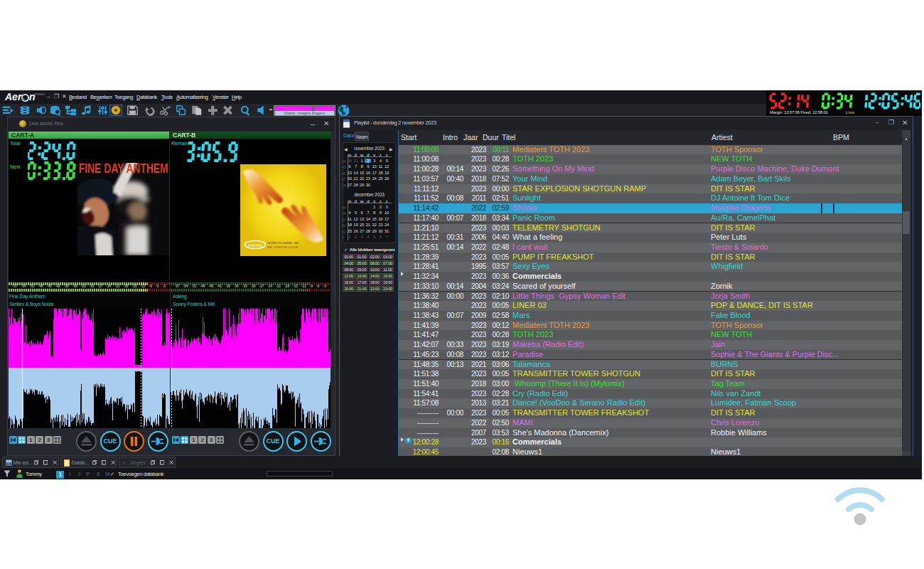  What do you see at coordinates (283, 243) in the screenshot?
I see `svg-text: SONNY FODERA · MK` at bounding box center [283, 243].